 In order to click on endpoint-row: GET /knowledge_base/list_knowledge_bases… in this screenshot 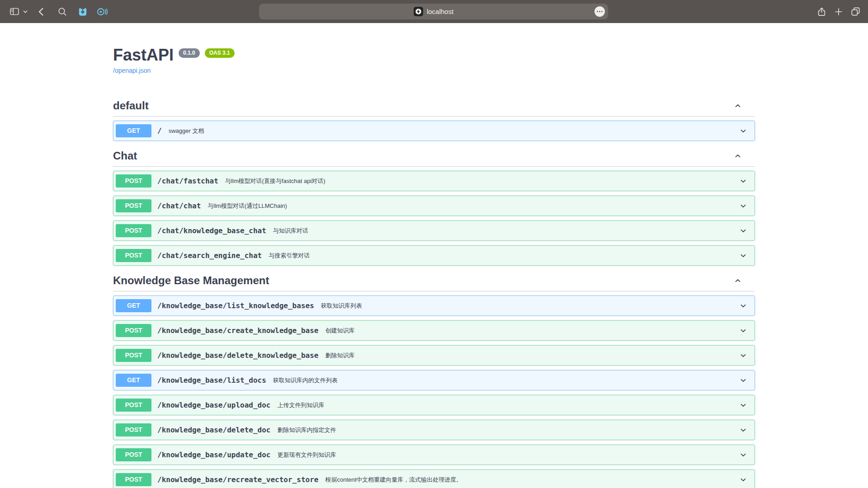, I will do `click(434, 305)`.